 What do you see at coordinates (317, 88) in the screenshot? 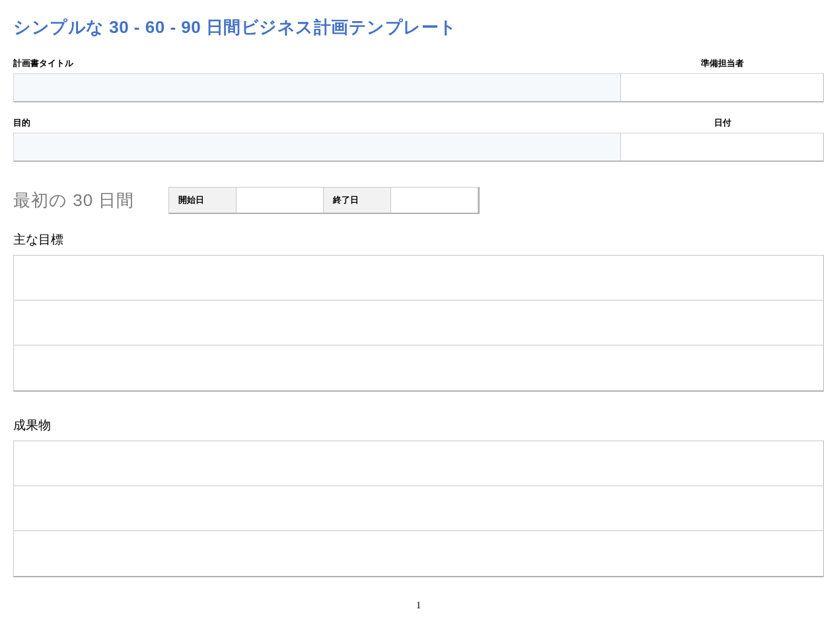
I see `input-plan-title` at bounding box center [317, 88].